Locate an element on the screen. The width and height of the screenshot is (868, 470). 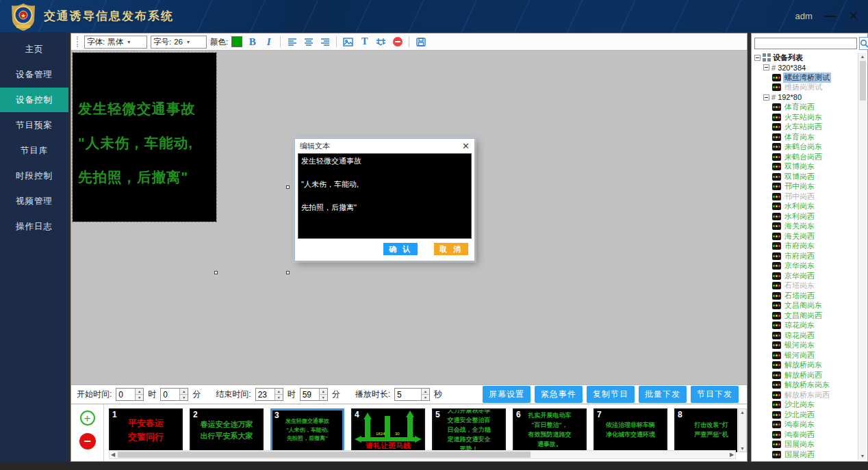
end-minute-input is located at coordinates (309, 394).